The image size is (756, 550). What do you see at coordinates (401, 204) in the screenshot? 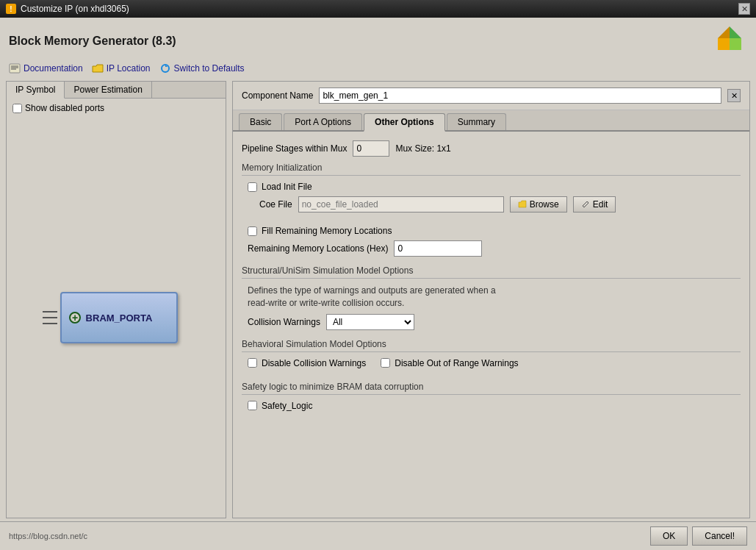
I see `coe-file-input` at bounding box center [401, 204].